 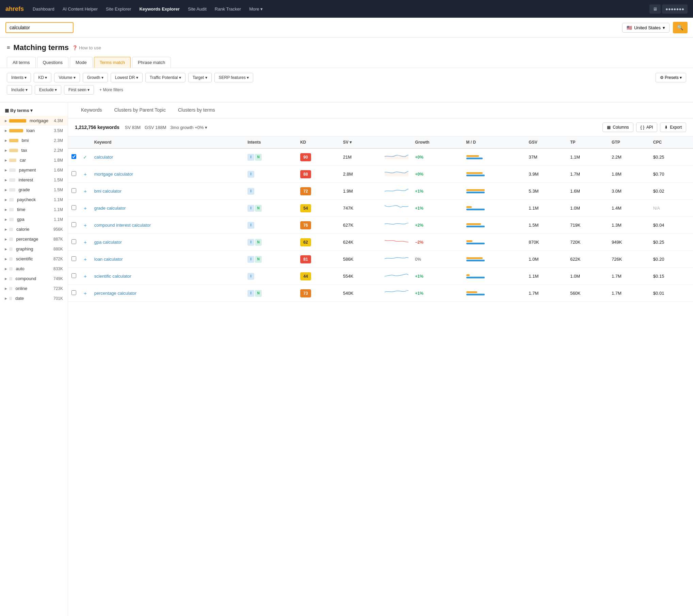 I want to click on hamburger-icon: ≡, so click(x=8, y=48).